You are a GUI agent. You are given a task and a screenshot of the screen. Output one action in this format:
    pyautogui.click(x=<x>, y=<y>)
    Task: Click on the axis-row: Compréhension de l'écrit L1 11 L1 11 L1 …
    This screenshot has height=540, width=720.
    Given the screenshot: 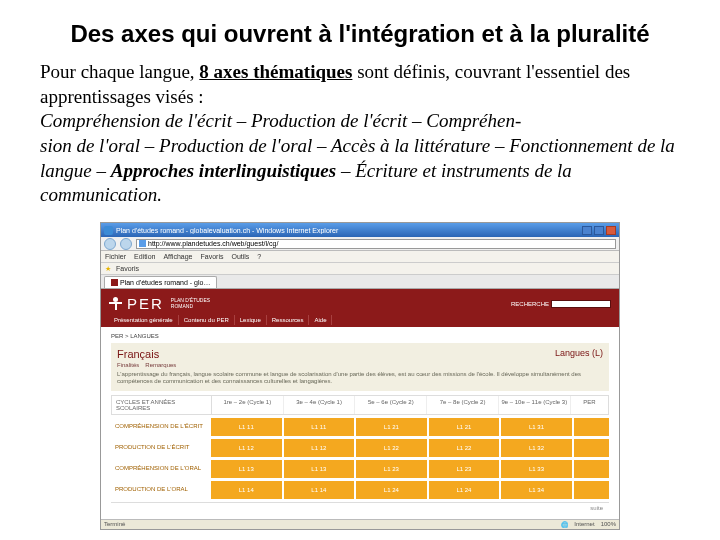 What is the action you would take?
    pyautogui.click(x=360, y=427)
    